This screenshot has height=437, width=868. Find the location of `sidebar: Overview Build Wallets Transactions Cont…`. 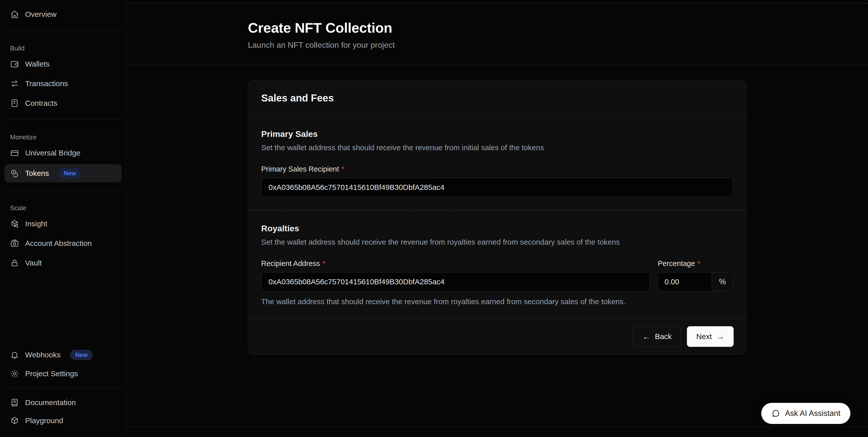

sidebar: Overview Build Wallets Transactions Cont… is located at coordinates (63, 218).